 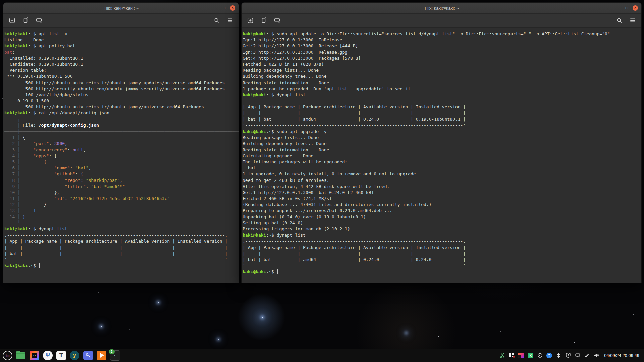 What do you see at coordinates (121, 76) in the screenshot?
I see `terminal-line: *** 0.19.0-1ubuntu0.1 500` at bounding box center [121, 76].